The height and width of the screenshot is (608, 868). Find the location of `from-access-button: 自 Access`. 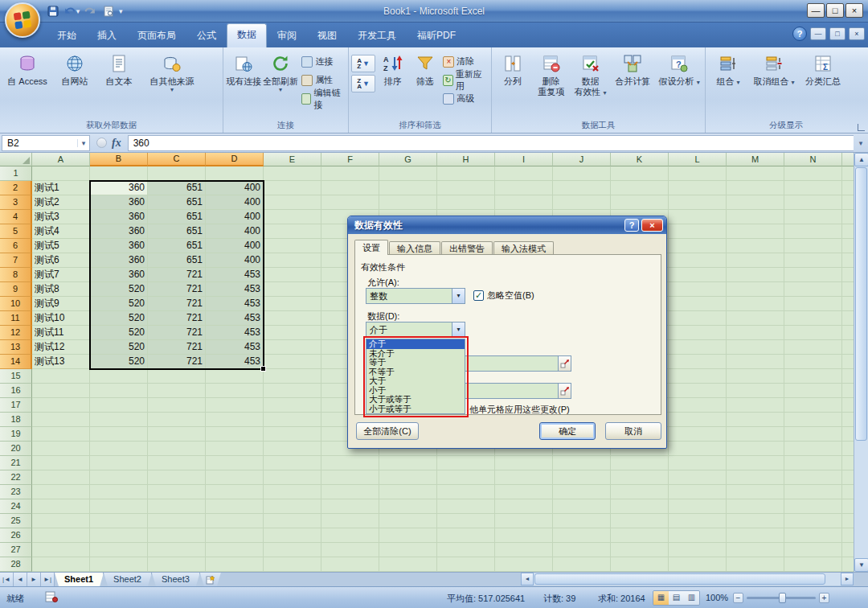

from-access-button: 自 Access is located at coordinates (27, 68).